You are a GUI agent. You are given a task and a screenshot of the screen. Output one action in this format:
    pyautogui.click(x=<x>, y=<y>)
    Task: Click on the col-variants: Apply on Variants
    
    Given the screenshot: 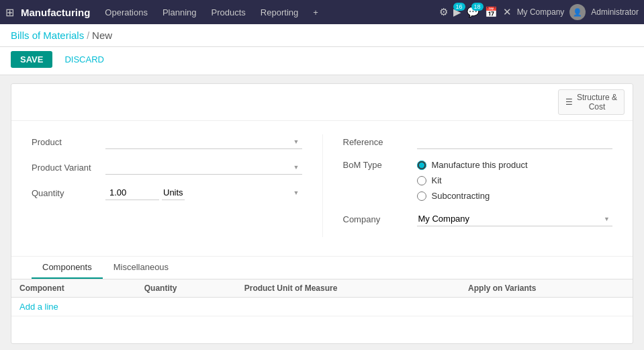 What is the action you would take?
    pyautogui.click(x=547, y=289)
    